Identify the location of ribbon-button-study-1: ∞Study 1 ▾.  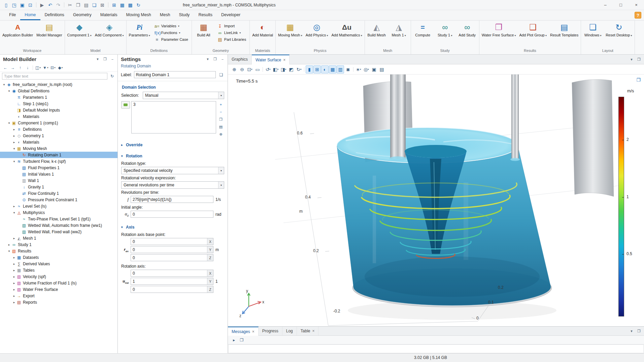
(445, 34).